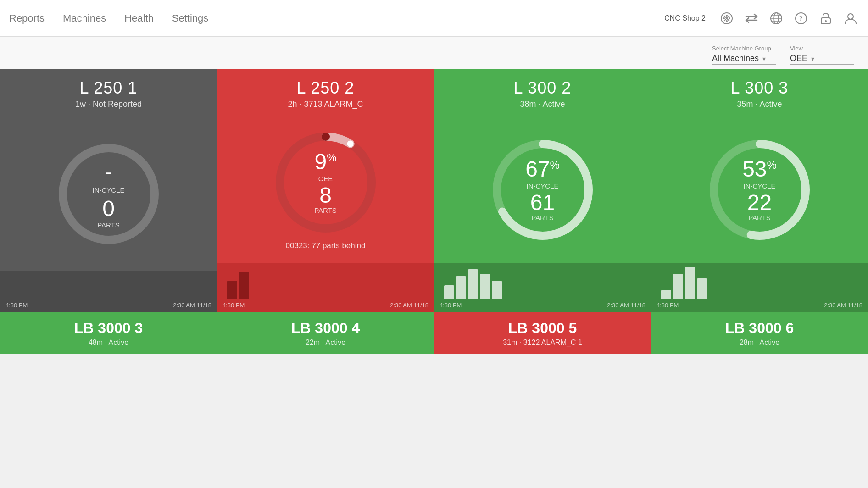  What do you see at coordinates (735, 59) in the screenshot?
I see `machine-group-value: All Machines` at bounding box center [735, 59].